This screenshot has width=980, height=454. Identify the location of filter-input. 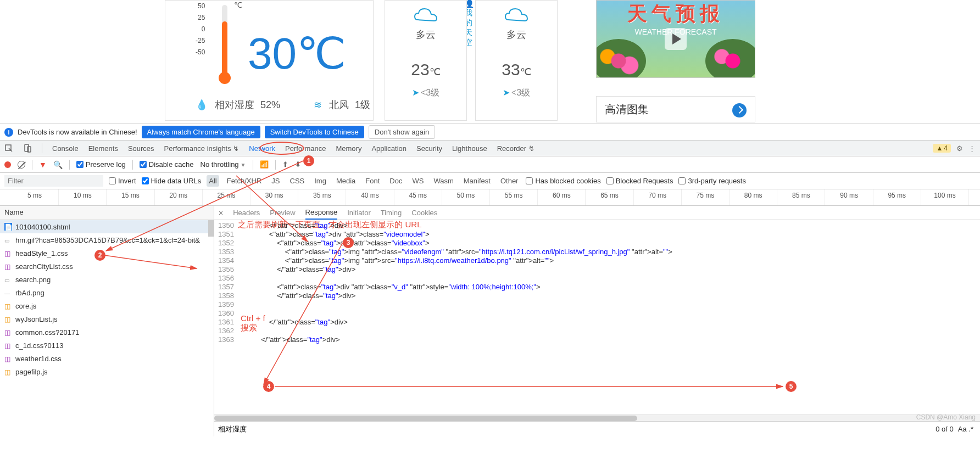
(54, 181).